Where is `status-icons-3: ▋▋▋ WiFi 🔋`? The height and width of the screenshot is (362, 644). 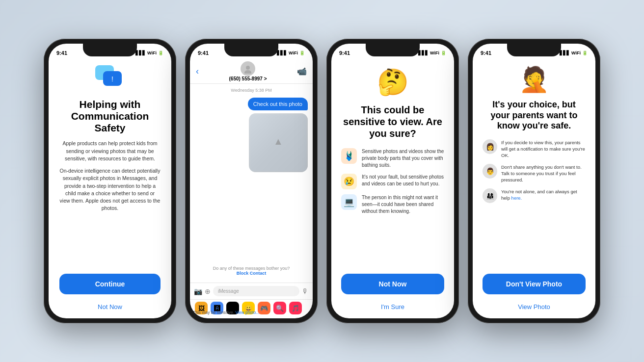
status-icons-3: ▋▋▋ WiFi 🔋 is located at coordinates (432, 53).